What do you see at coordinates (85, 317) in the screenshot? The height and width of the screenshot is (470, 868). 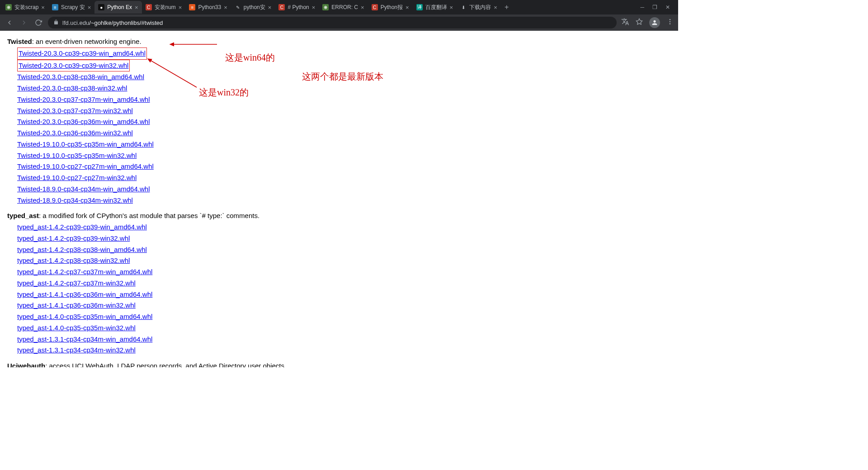 I see `download-link: typed_ast-1.4.0-cp35-cp35m-win_amd64.whl` at bounding box center [85, 317].